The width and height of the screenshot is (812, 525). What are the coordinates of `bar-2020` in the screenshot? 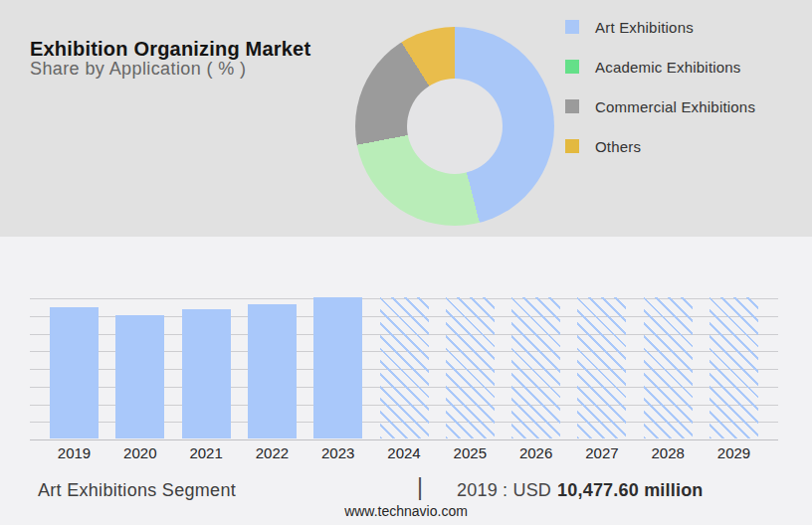 It's located at (139, 377).